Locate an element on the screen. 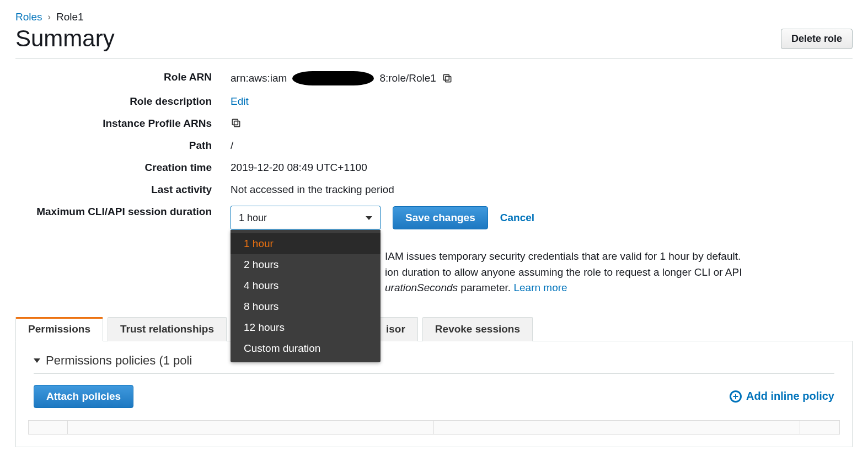  plus-circle-icon: + is located at coordinates (736, 396).